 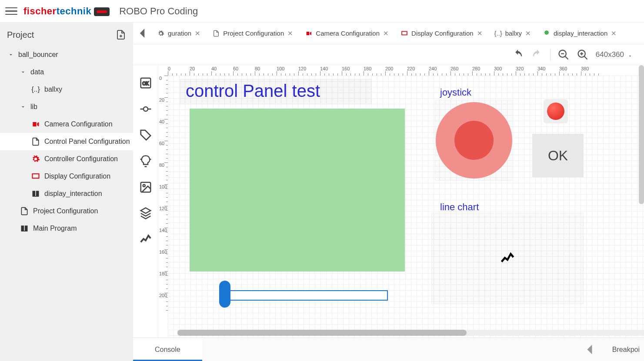 I want to click on tab-label: Display Configuration, so click(x=443, y=33).